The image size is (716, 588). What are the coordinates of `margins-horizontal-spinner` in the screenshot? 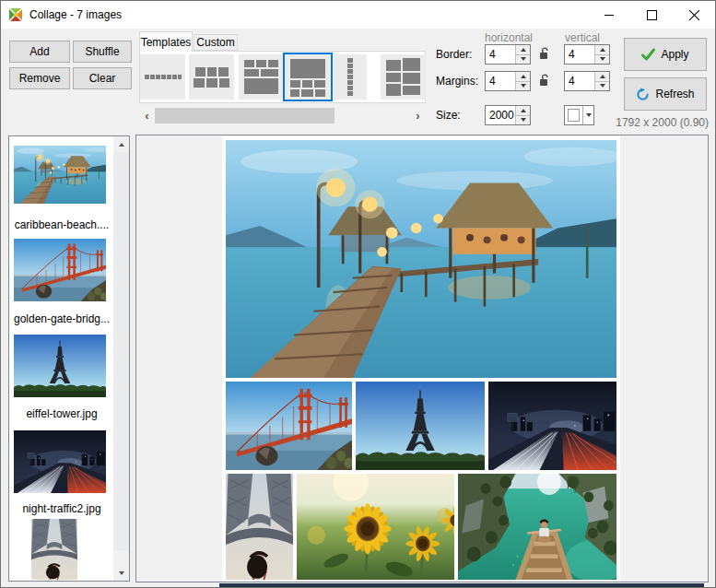 It's located at (508, 81).